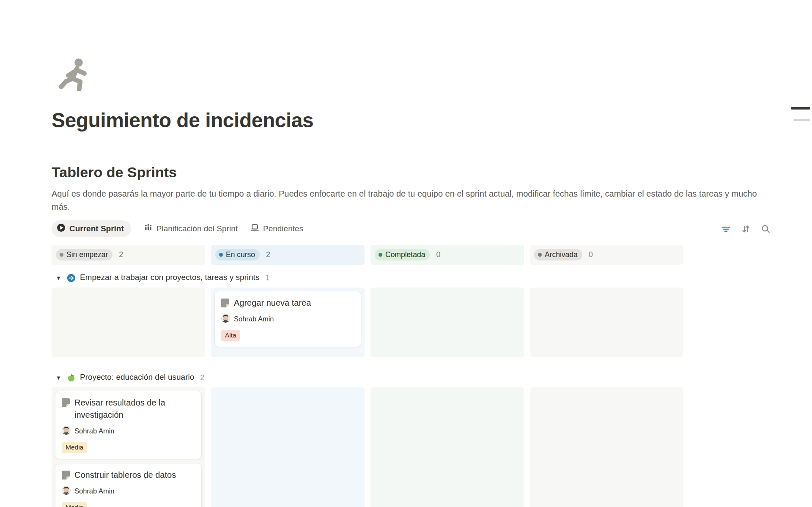  I want to click on status-pill: Sin empezar, so click(84, 255).